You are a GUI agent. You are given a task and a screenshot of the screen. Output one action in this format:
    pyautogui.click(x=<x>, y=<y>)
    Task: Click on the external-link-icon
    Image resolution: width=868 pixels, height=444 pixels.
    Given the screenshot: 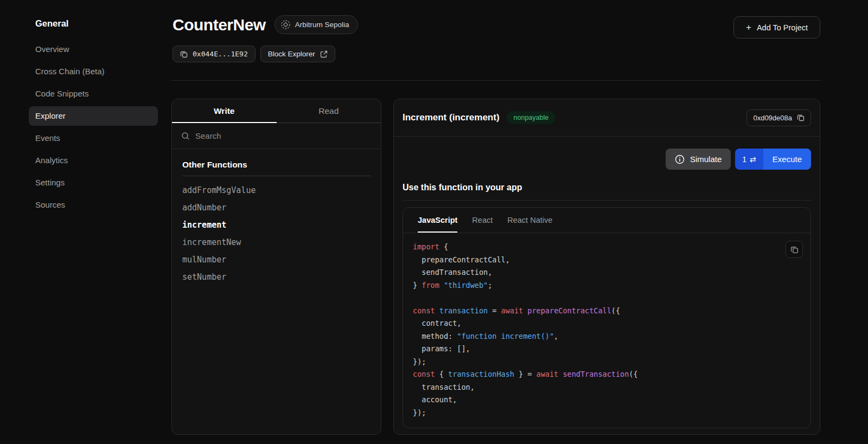 What is the action you would take?
    pyautogui.click(x=324, y=54)
    